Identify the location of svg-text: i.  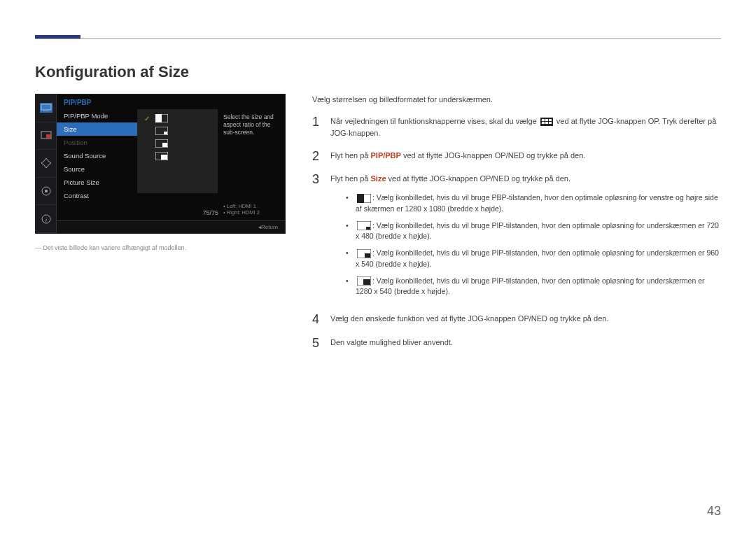
(46, 220).